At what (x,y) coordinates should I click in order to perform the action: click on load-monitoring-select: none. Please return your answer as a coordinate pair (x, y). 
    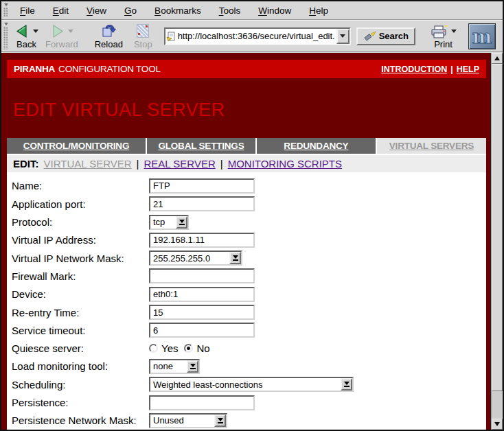
    Looking at the image, I should click on (174, 366).